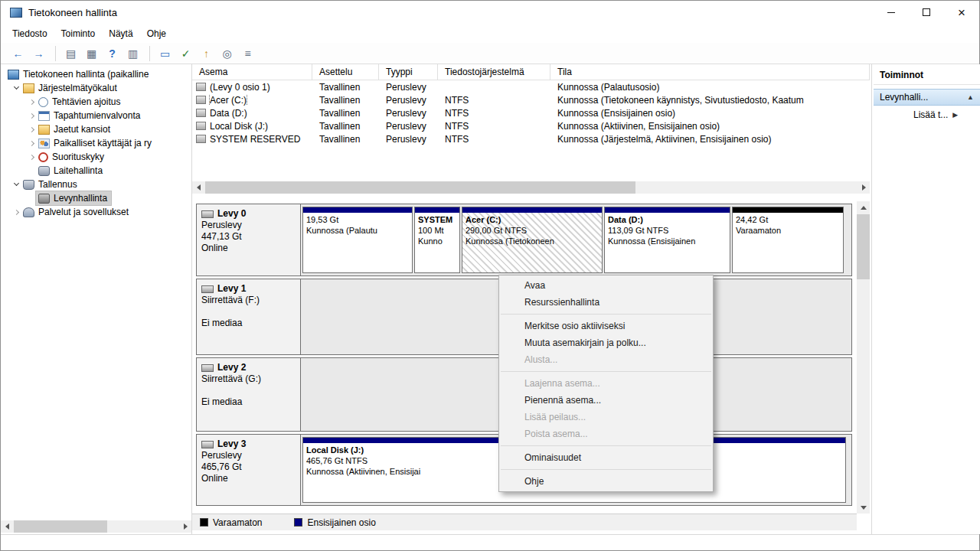  Describe the element at coordinates (92, 54) in the screenshot. I see `export-list-icon: ▦` at that location.